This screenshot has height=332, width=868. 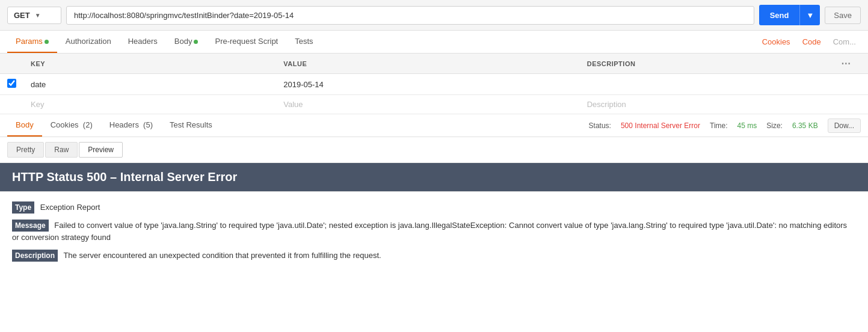 I want to click on url-bar: GET ▼ Send ▼ Save, so click(x=434, y=16).